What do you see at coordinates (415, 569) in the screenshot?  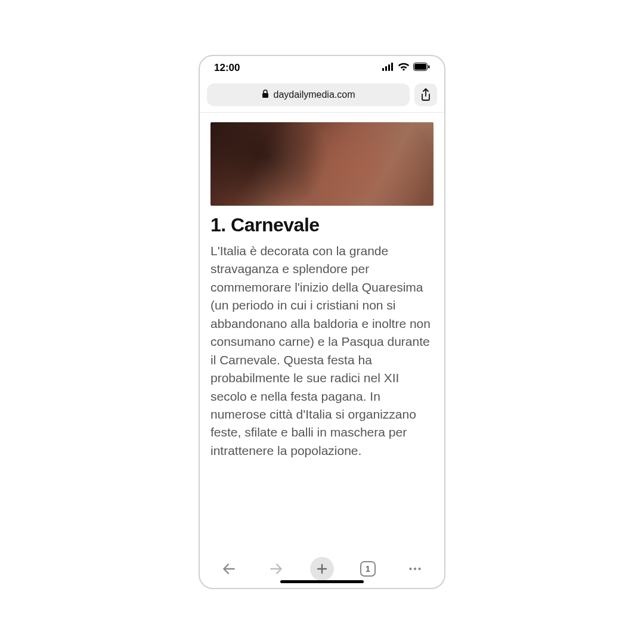 I see `menu-button` at bounding box center [415, 569].